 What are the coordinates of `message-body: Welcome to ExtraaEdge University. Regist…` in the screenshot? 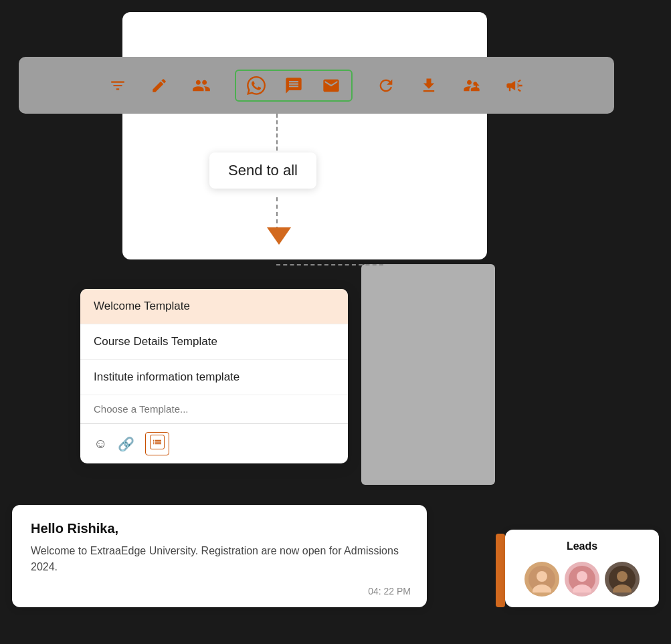 It's located at (219, 559).